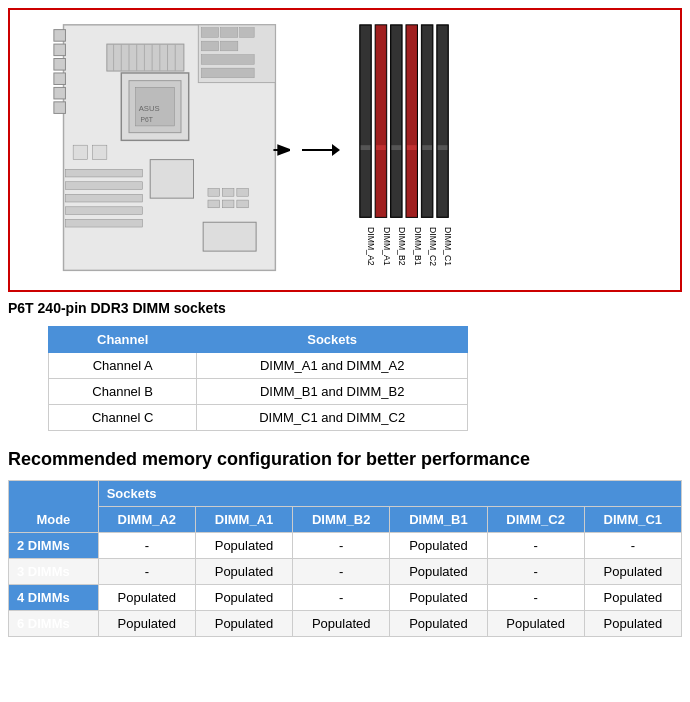 This screenshot has width=690, height=702. Describe the element at coordinates (346, 624) in the screenshot. I see `memory-config-row: 6 DIMMsPopulatedPopulatedPopulatedPopula…` at that location.